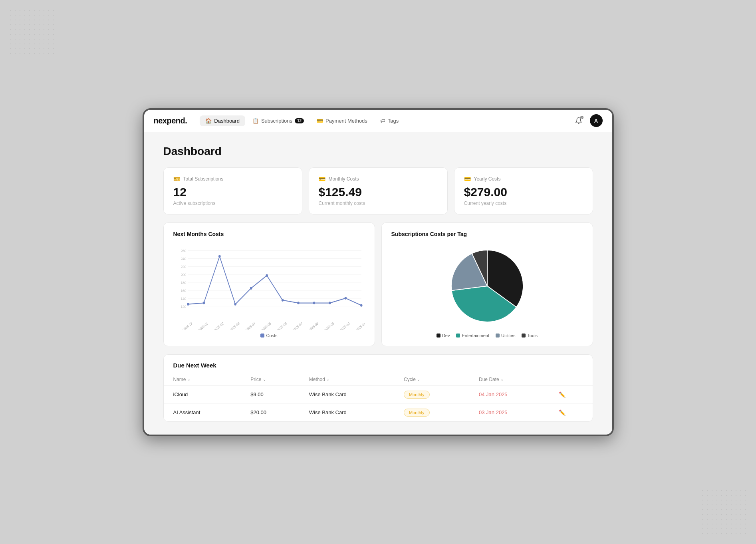  What do you see at coordinates (277, 121) in the screenshot?
I see `nav-label-subscriptions: Subscriptions` at bounding box center [277, 121].